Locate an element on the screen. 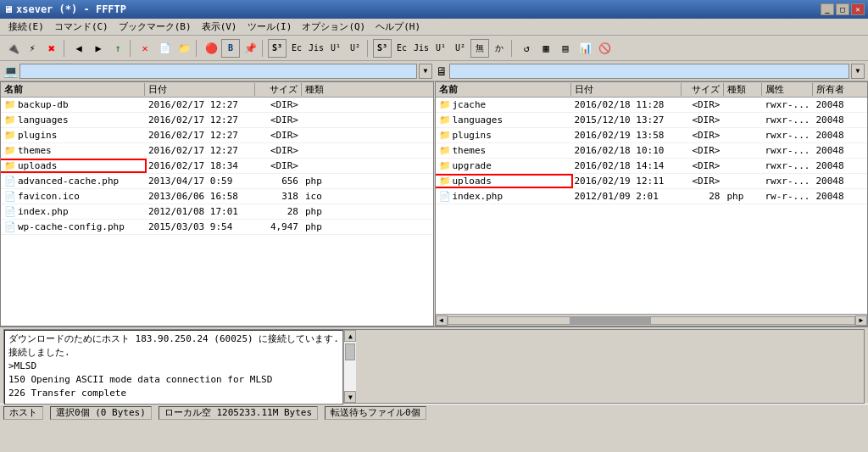 This screenshot has width=868, height=452. view1-button: ▦ is located at coordinates (546, 48).